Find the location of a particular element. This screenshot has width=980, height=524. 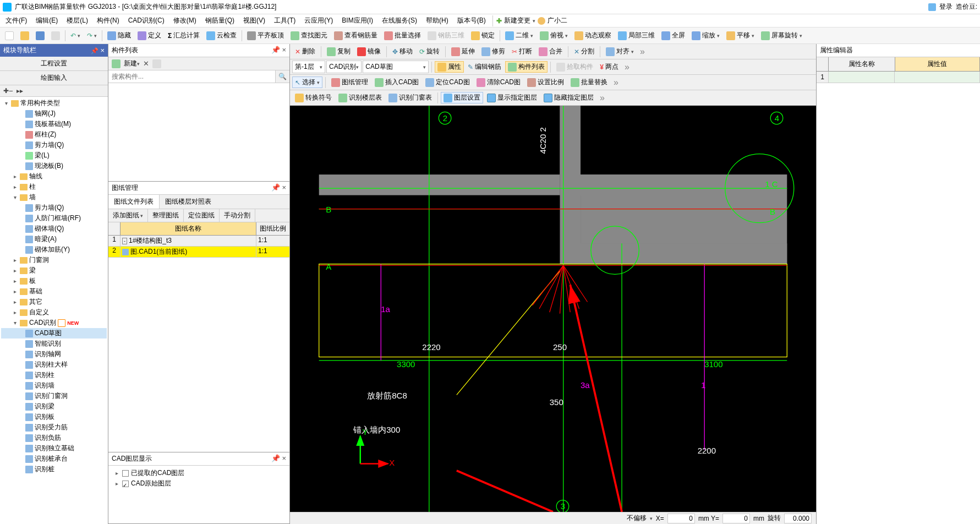

clean-drawing-button: 整理图纸 is located at coordinates (166, 216).